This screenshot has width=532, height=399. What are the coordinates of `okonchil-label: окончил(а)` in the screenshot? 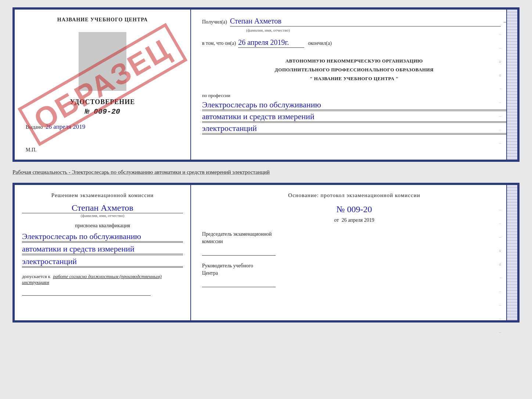 It's located at (320, 43).